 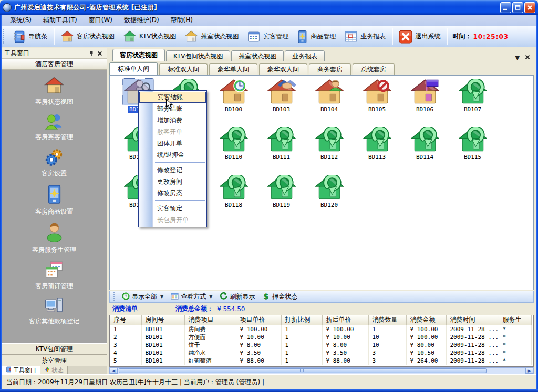 What do you see at coordinates (194, 309) in the screenshot?
I see `consumption-total-label: 消费总金额：` at bounding box center [194, 309].